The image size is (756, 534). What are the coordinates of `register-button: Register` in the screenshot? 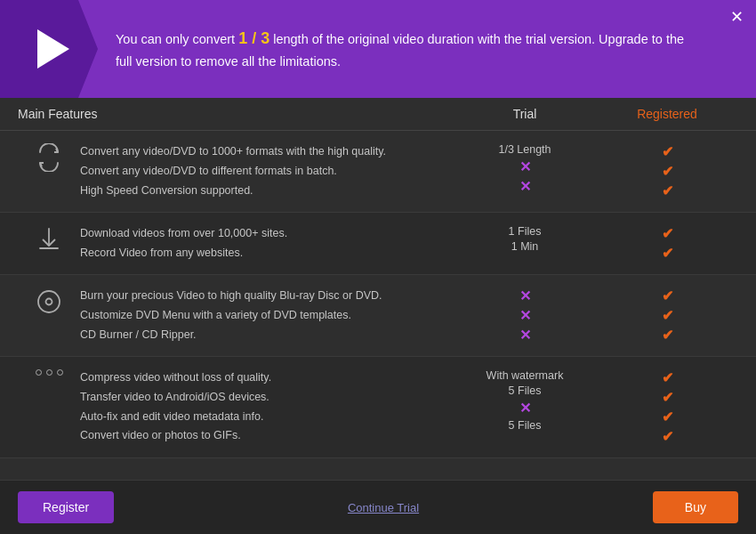 It's located at (66, 507).